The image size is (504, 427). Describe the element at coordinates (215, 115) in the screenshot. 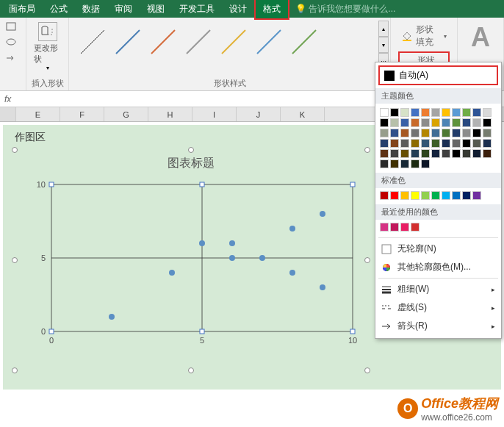

I see `column-header: I` at that location.